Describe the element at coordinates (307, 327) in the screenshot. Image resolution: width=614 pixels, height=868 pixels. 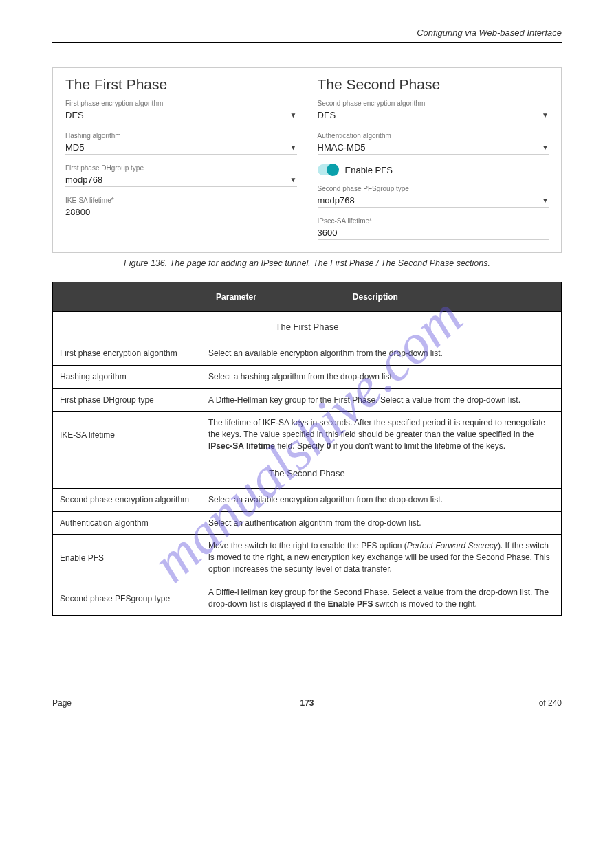
I see `section-first-phase: The First Phase` at that location.